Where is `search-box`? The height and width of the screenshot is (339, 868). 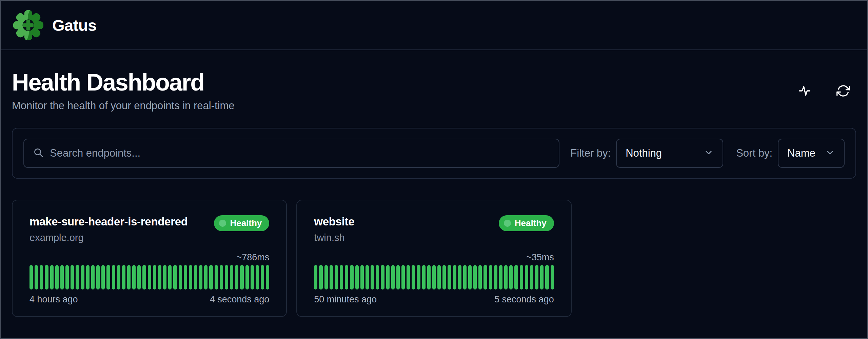 search-box is located at coordinates (292, 153).